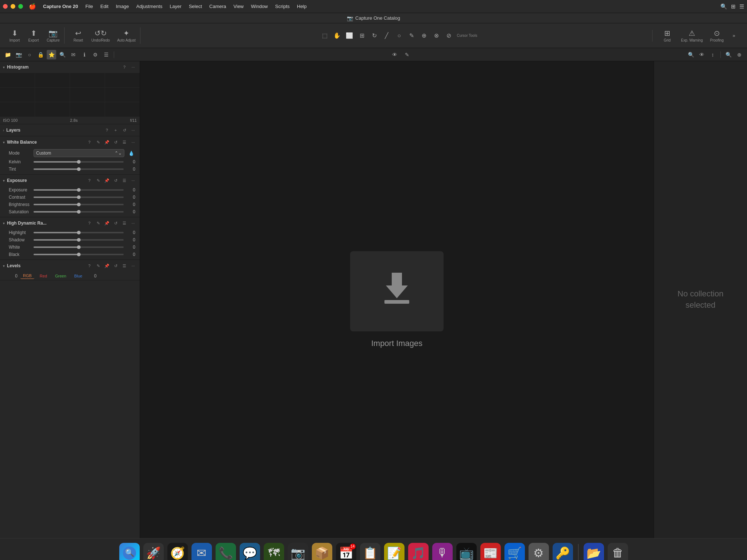 The width and height of the screenshot is (747, 560). Describe the element at coordinates (370, 552) in the screenshot. I see `dock-scripts-editor: 📋` at that location.